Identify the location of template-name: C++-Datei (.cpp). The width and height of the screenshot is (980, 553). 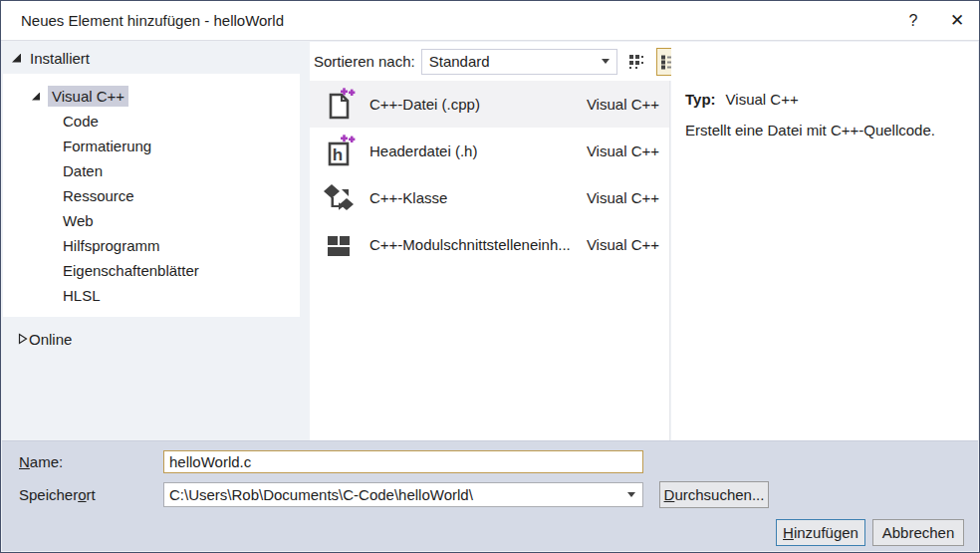
(424, 104).